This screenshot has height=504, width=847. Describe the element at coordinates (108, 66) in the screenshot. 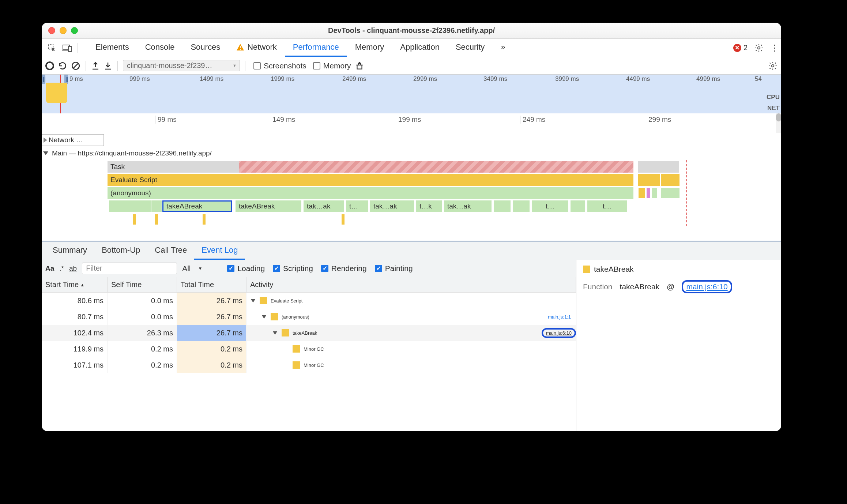

I see `download-profile-button` at that location.